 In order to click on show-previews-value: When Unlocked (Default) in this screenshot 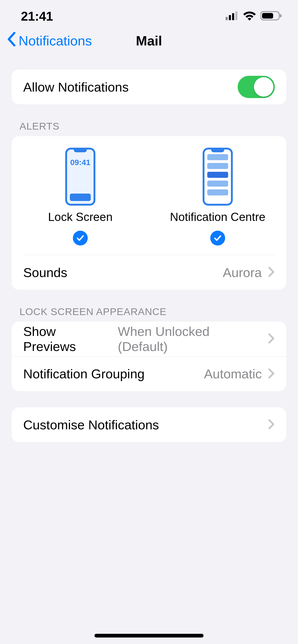, I will do `click(190, 339)`.